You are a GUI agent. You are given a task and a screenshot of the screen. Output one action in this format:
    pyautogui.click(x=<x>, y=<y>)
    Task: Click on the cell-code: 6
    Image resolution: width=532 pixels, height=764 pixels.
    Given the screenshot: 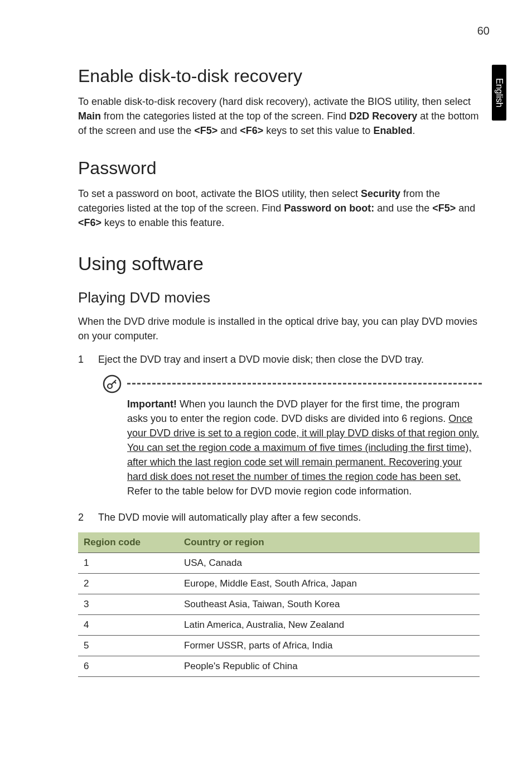 What is the action you would take?
    pyautogui.click(x=128, y=666)
    